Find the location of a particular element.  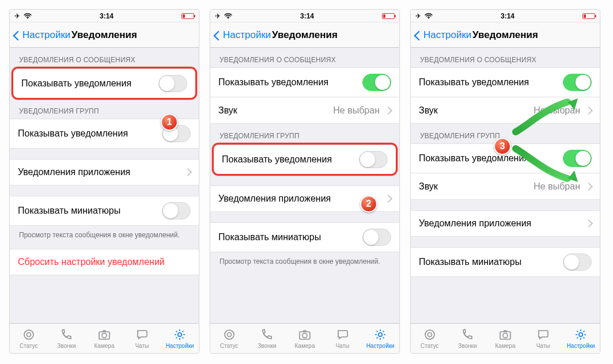

section-header-messages: УВЕДОМЛЕНИЯ О СООБЩЕНИЯХ is located at coordinates (505, 58).